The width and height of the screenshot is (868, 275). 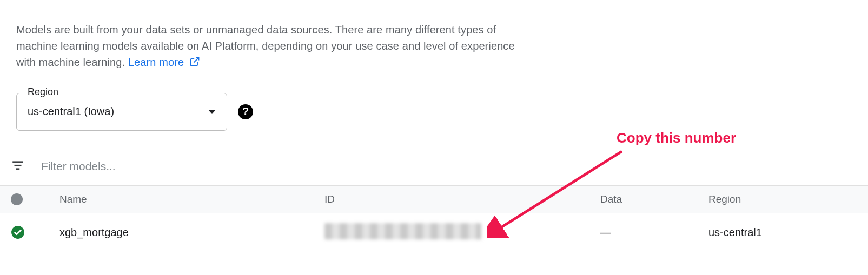 I want to click on header-name: Name, so click(x=184, y=199).